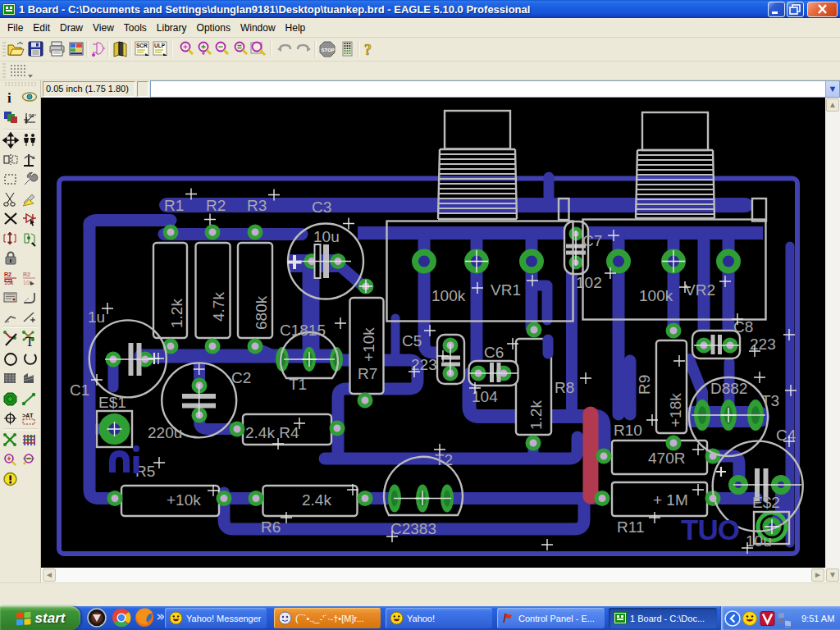  What do you see at coordinates (630, 527) in the screenshot?
I see `svg-text: R11` at bounding box center [630, 527].